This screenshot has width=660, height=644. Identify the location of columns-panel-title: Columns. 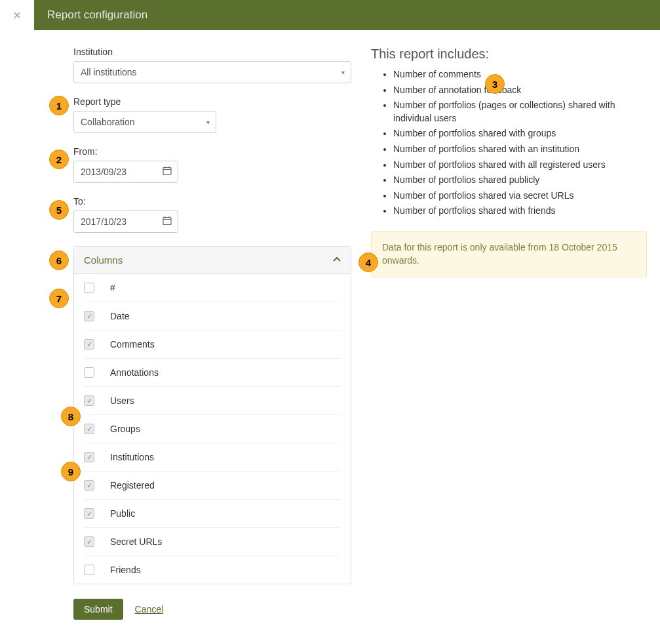
(104, 260).